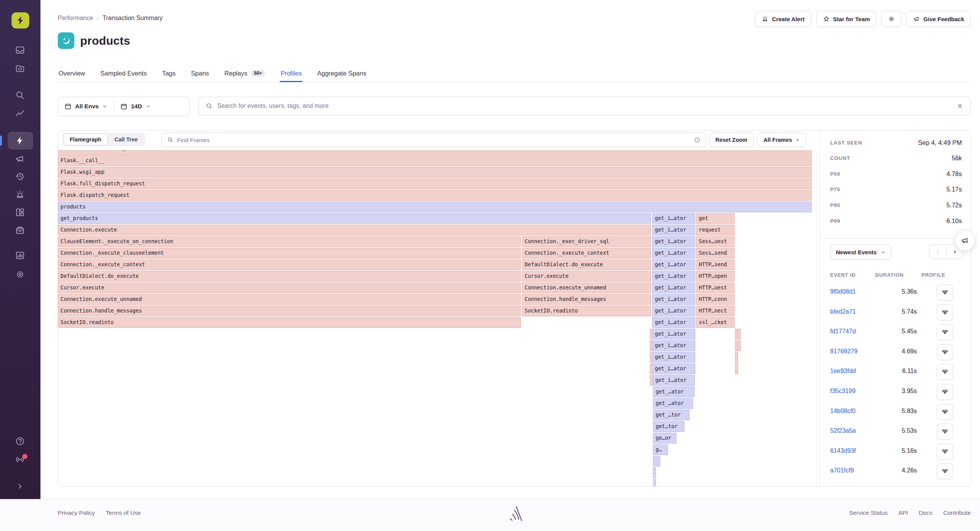 This screenshot has height=531, width=980. What do you see at coordinates (957, 513) in the screenshot?
I see `footer-link-contribute: Contribute` at bounding box center [957, 513].